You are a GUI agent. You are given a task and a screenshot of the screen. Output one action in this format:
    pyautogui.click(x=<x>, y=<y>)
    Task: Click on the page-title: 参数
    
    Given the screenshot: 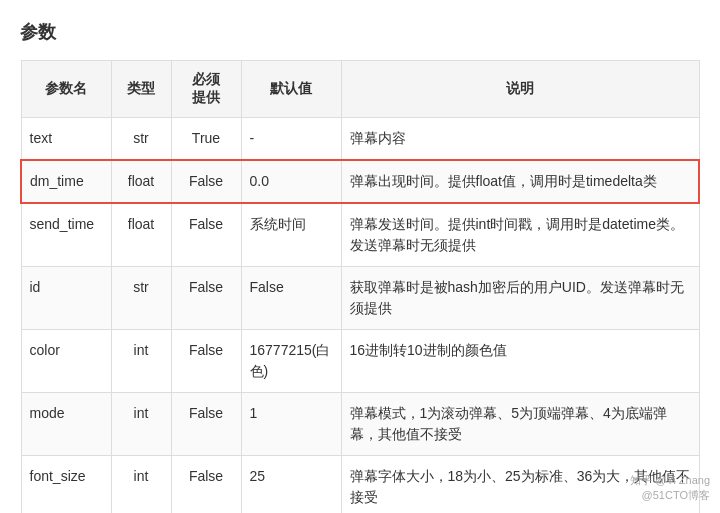 What is the action you would take?
    pyautogui.click(x=360, y=32)
    